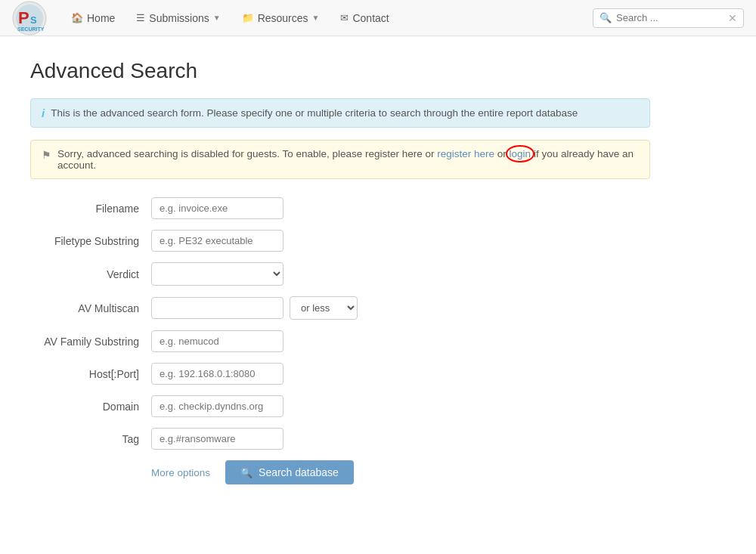 Image resolution: width=756 pixels, height=554 pixels. Describe the element at coordinates (340, 342) in the screenshot. I see `av-family-row: AV Family Substring` at that location.